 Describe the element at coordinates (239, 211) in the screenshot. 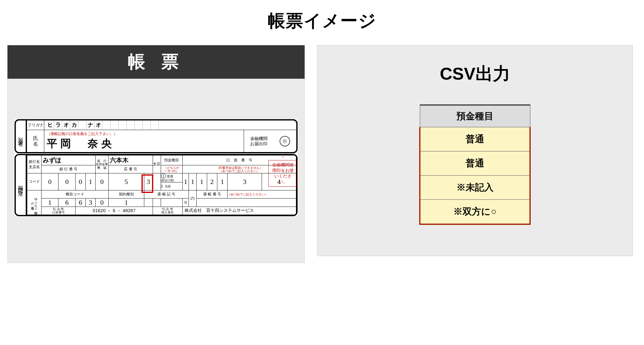

I see `kanyu-value: 株式会社 百十四システムサービス` at that location.